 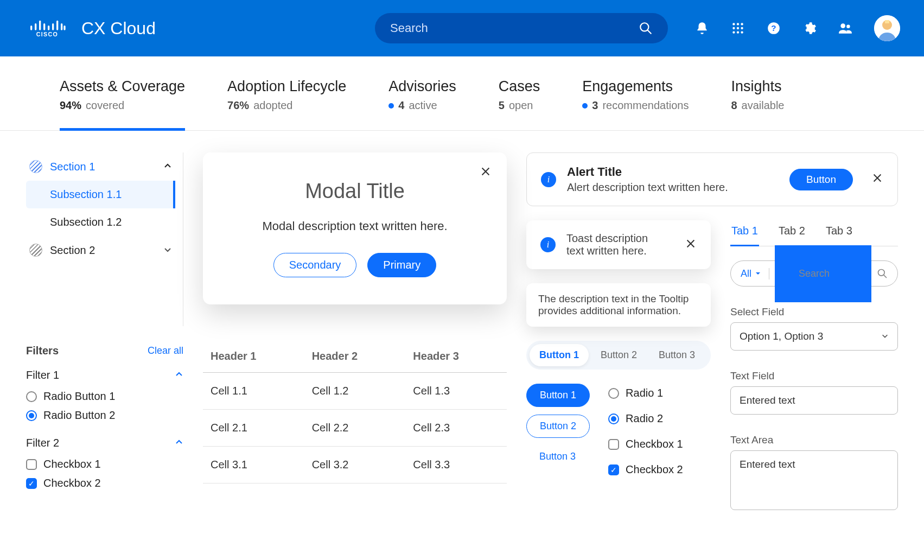 I want to click on radio-1: Radio 1, so click(x=646, y=393).